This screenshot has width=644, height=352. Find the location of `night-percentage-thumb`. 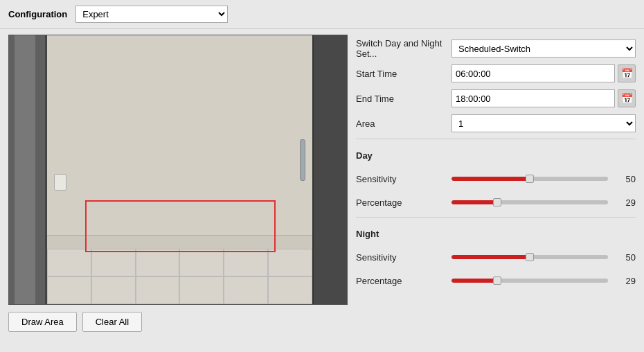

night-percentage-thumb is located at coordinates (497, 281).